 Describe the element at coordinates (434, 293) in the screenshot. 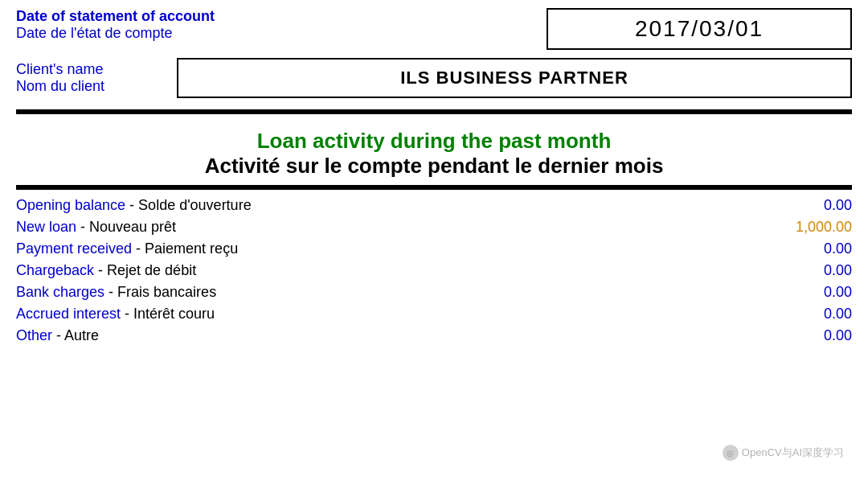

I see `line-item: Bank charges - Frais bancaires0.00` at that location.